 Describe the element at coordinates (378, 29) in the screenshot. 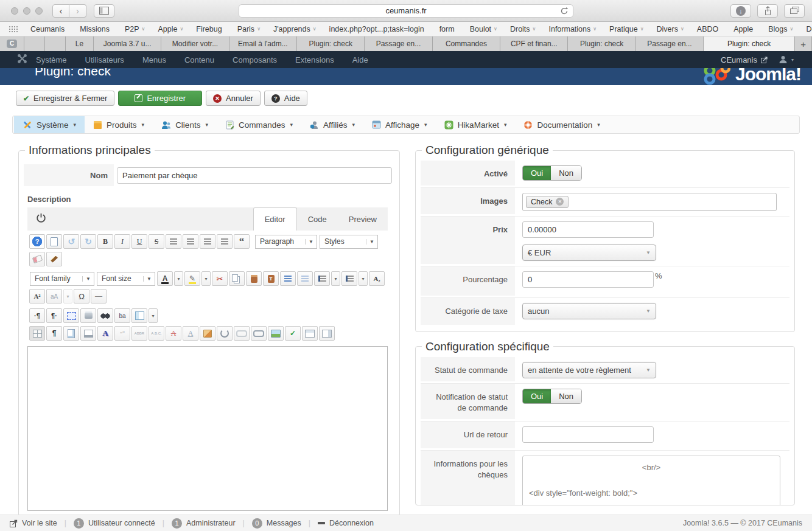

I see `bookmark-item: index.php?opt...p;task=login` at that location.